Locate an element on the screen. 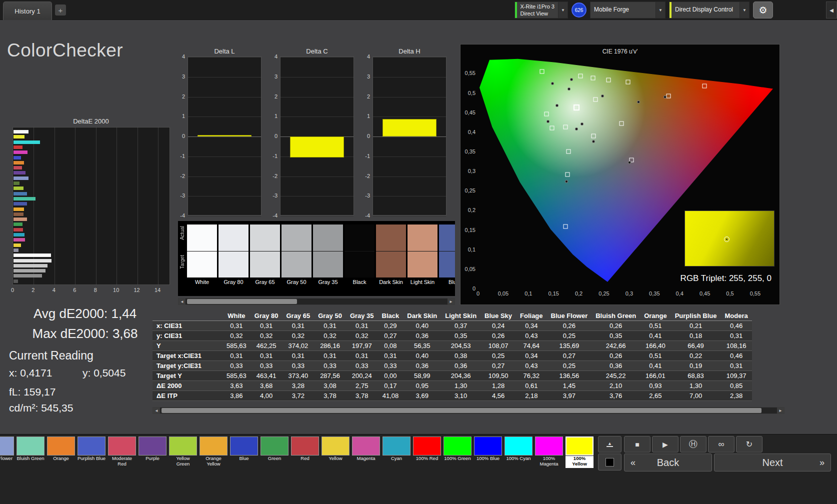 Image resolution: width=837 pixels, height=504 pixels. collapse-panel-icon: ◀ is located at coordinates (832, 10).